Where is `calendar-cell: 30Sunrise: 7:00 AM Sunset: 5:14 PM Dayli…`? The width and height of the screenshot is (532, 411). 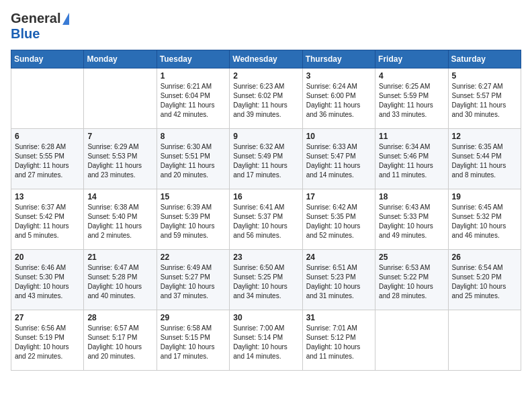
calendar-cell: 30Sunrise: 7:00 AM Sunset: 5:14 PM Dayli… is located at coordinates (266, 340).